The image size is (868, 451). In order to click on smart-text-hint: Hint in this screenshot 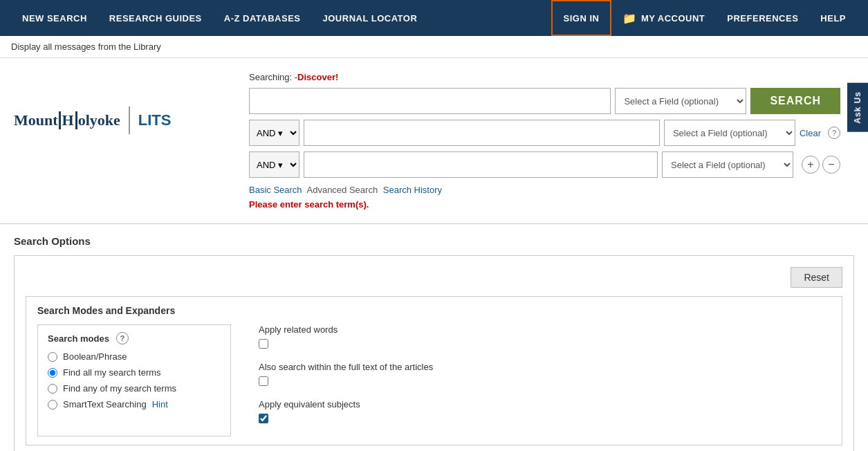, I will do `click(160, 404)`.